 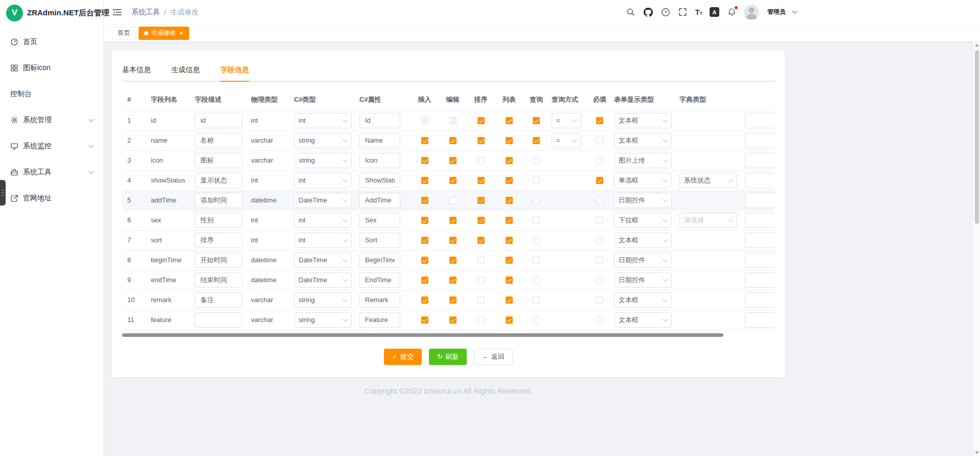 What do you see at coordinates (124, 33) in the screenshot?
I see `tag-home: 首页` at bounding box center [124, 33].